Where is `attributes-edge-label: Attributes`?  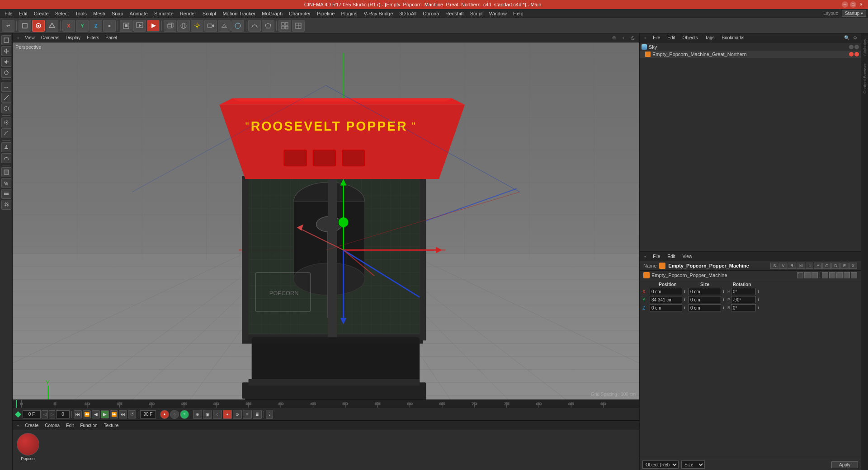 attributes-edge-label: Attributes is located at coordinates (865, 47).